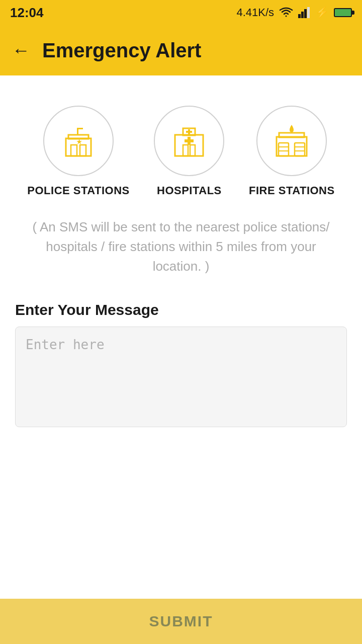  What do you see at coordinates (122, 50) in the screenshot?
I see `page-title: Emergency Alert` at bounding box center [122, 50].